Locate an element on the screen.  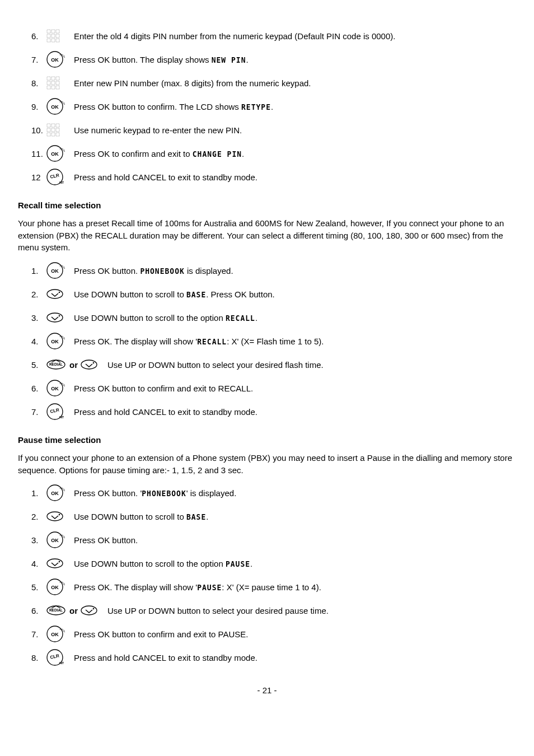
step-number: 9. is located at coordinates (39, 107).